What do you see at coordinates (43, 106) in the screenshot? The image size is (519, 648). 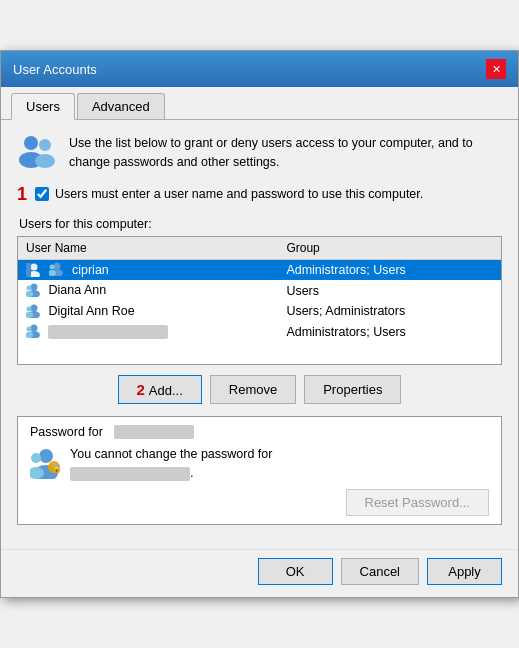 I see `tab-users: Users` at bounding box center [43, 106].